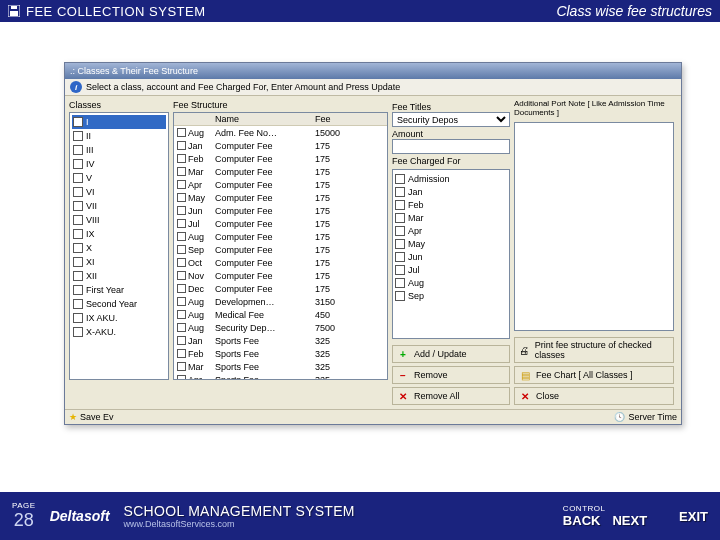 The image size is (720, 540). Describe the element at coordinates (630, 520) in the screenshot. I see `next-button: NEXT` at that location.